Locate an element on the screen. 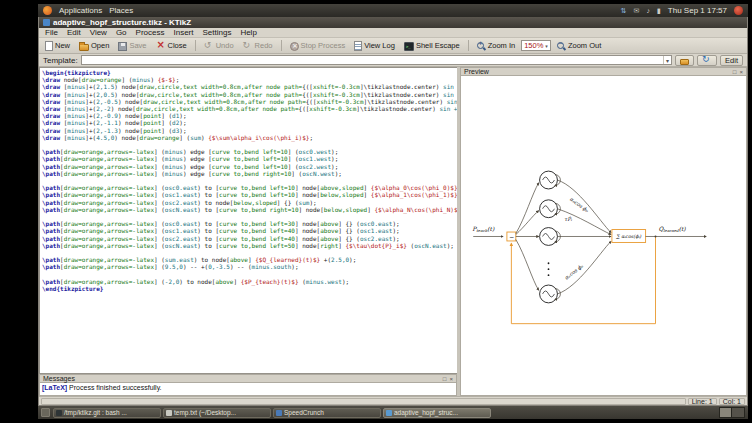 The width and height of the screenshot is (752, 423). view-log-button: View Log is located at coordinates (374, 46).